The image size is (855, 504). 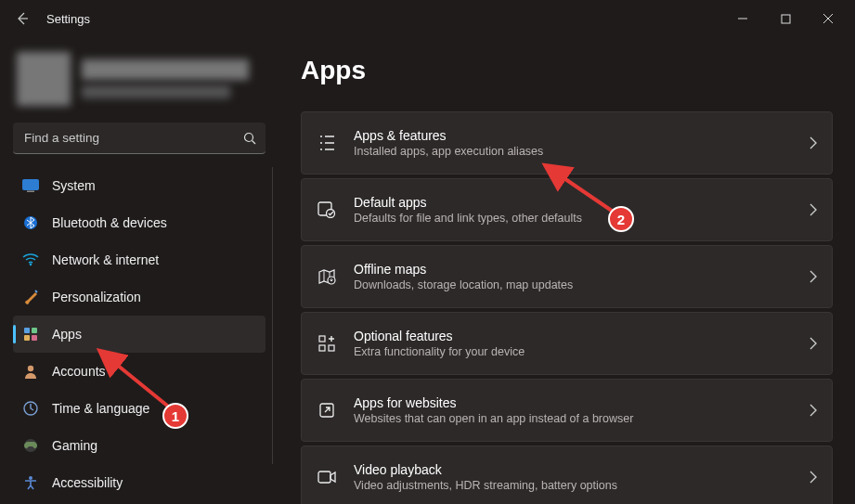 What do you see at coordinates (139, 138) in the screenshot?
I see `search-input` at bounding box center [139, 138].